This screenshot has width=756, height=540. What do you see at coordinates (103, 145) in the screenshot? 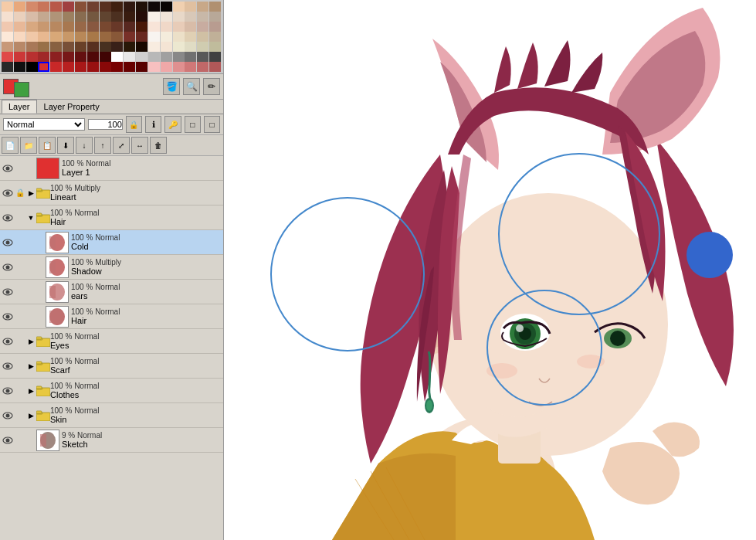
I see `move-up-icon: ↑` at bounding box center [103, 145].